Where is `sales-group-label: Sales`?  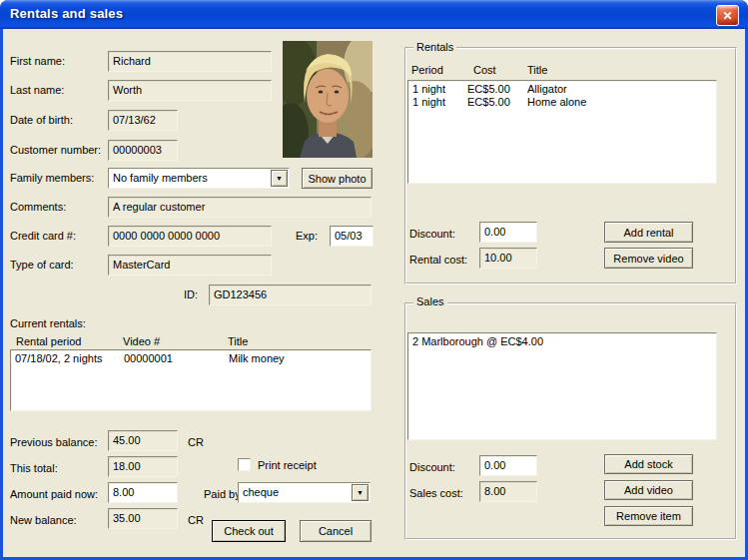
sales-group-label: Sales is located at coordinates (430, 301).